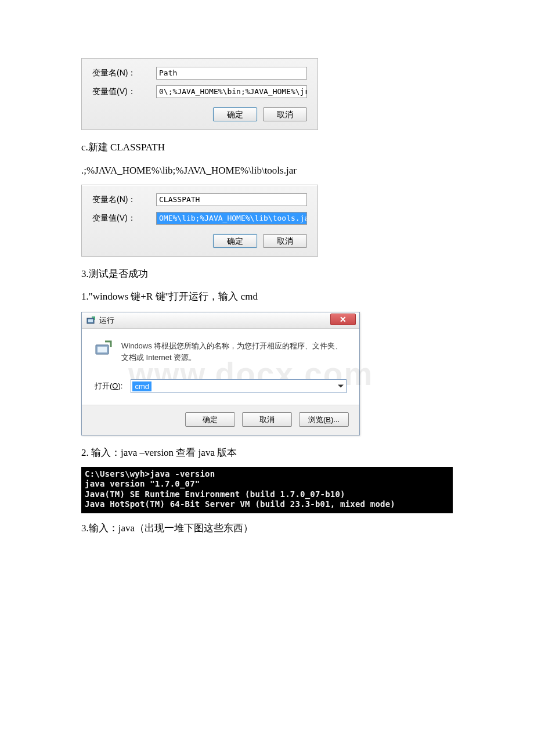  Describe the element at coordinates (232, 92) in the screenshot. I see `var-value-input: 0\;%JAVA_HOME%\bin;%JAVA_HOME%\jre\b` at that location.